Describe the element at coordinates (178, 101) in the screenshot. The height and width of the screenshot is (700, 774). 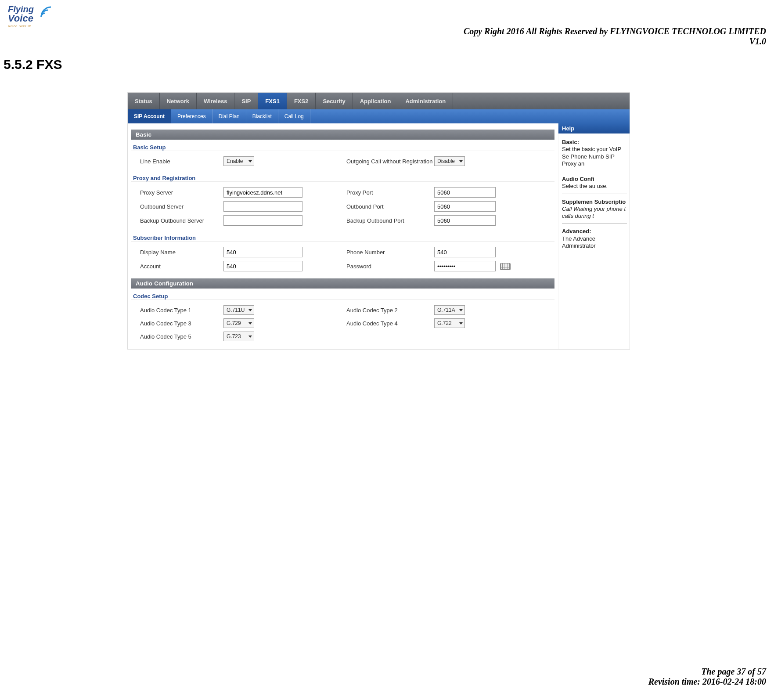
I see `tab-network: Network` at that location.